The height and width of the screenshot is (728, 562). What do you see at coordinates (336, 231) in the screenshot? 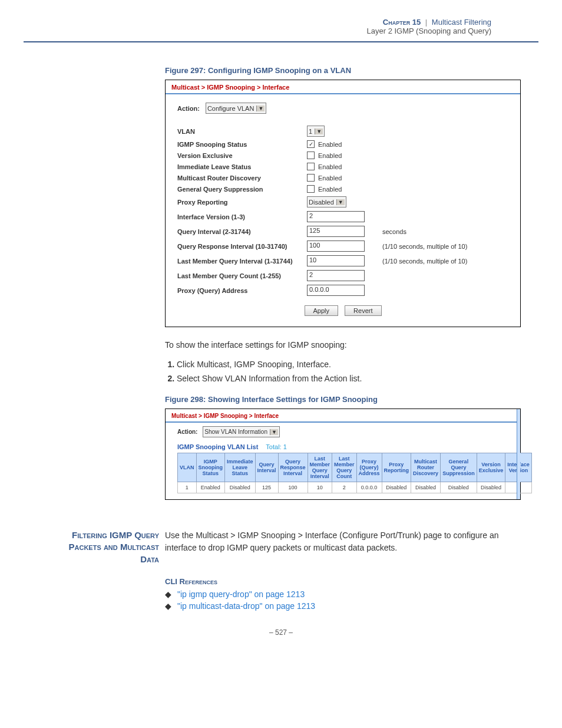
I see `query-interval-input: 125` at bounding box center [336, 231].